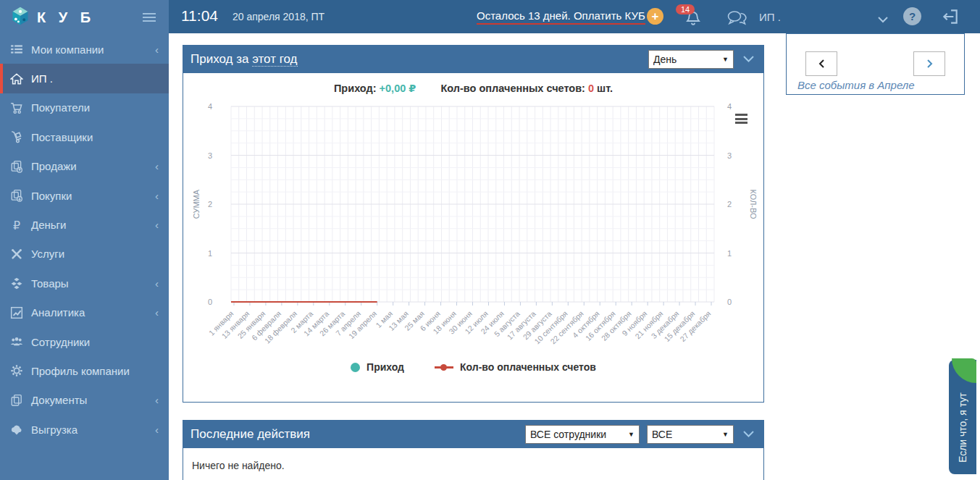 The width and height of the screenshot is (980, 480). I want to click on legend-item: Приход, so click(377, 367).